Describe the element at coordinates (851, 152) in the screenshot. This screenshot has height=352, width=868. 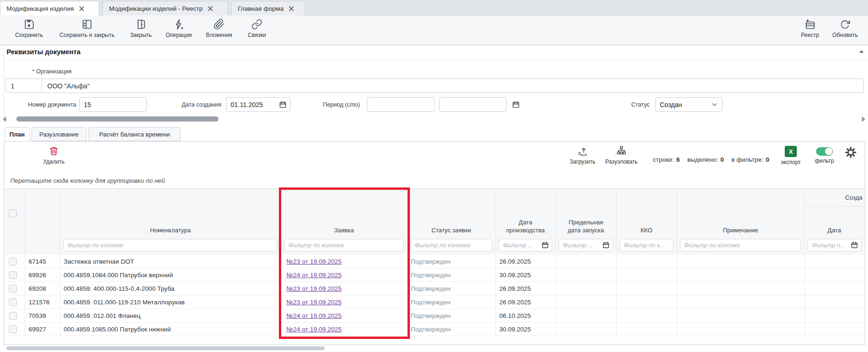
I see `grid-settings-button` at that location.